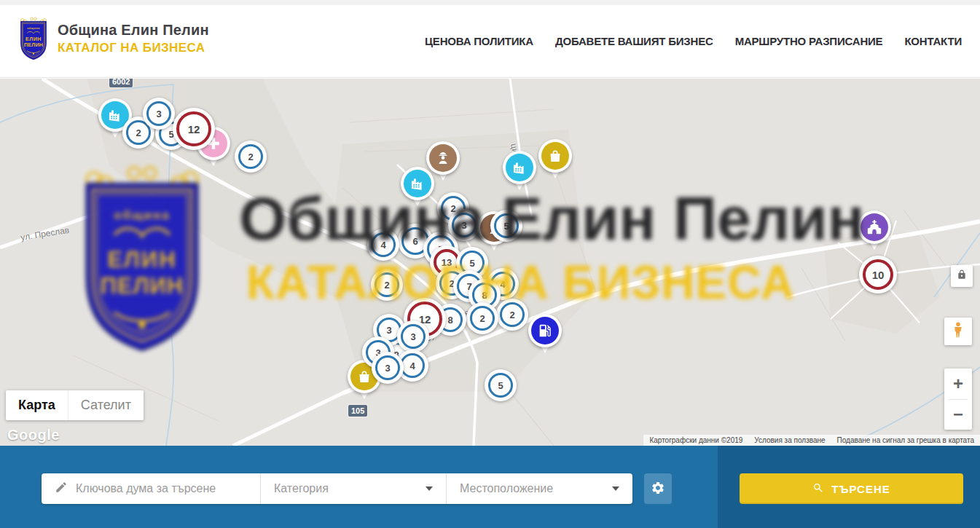 This screenshot has width=980, height=528. Describe the element at coordinates (121, 83) in the screenshot. I see `route-badge: 6002` at that location.